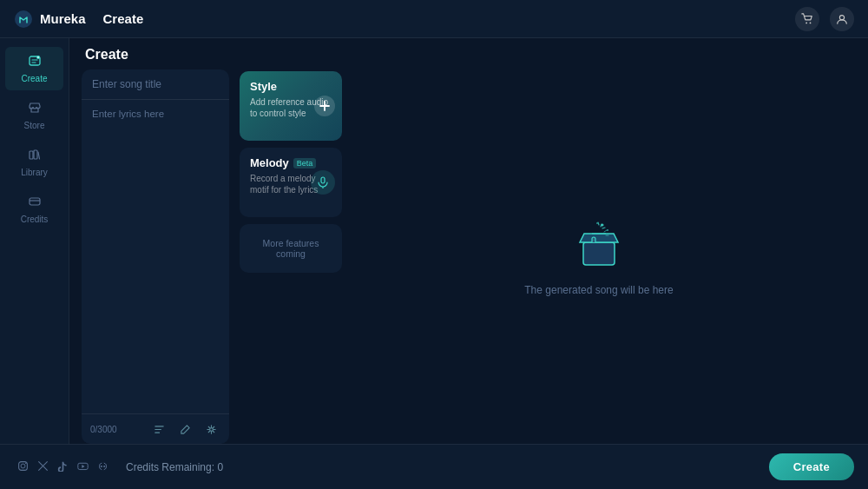 The image size is (868, 489). What do you see at coordinates (450, 19) in the screenshot?
I see `page-title-header: Create` at bounding box center [450, 19].